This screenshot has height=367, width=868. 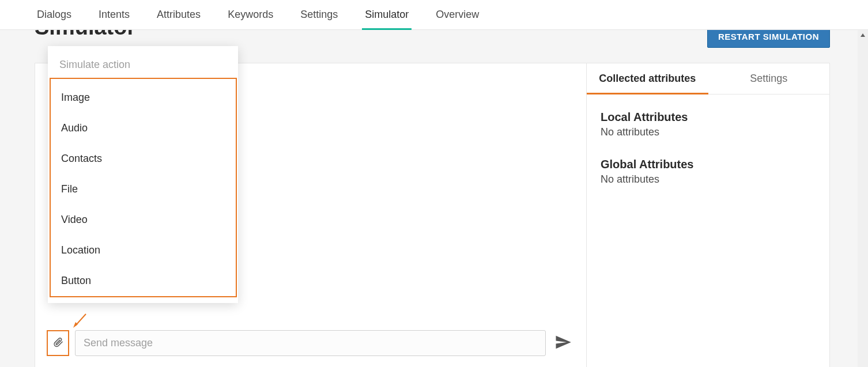 What do you see at coordinates (863, 35) in the screenshot?
I see `scroll-up-button` at bounding box center [863, 35].